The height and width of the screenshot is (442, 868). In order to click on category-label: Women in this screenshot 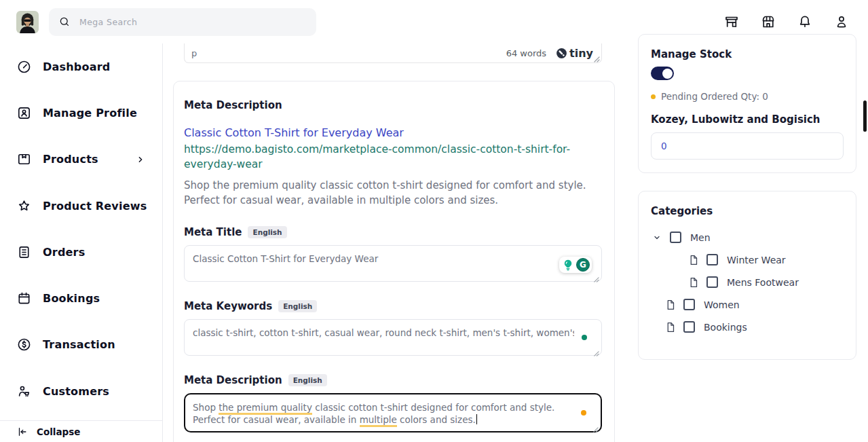, I will do `click(722, 305)`.